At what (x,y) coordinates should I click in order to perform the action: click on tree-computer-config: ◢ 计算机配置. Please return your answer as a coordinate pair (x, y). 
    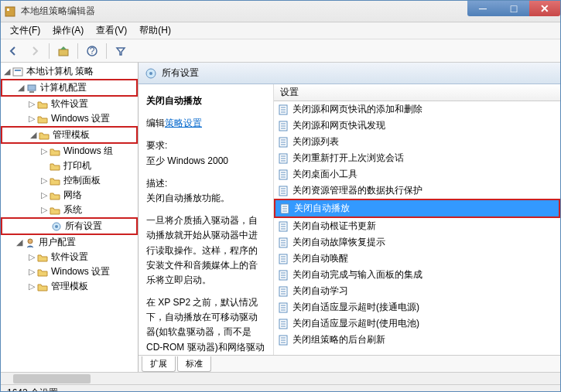
    Looking at the image, I should click on (70, 88).